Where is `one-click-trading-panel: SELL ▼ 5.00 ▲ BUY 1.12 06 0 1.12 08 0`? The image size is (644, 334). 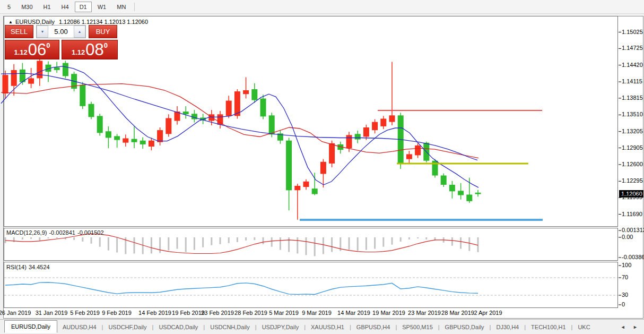 one-click-trading-panel: SELL ▼ 5.00 ▲ BUY 1.12 06 0 1.12 08 0 is located at coordinates (62, 42).